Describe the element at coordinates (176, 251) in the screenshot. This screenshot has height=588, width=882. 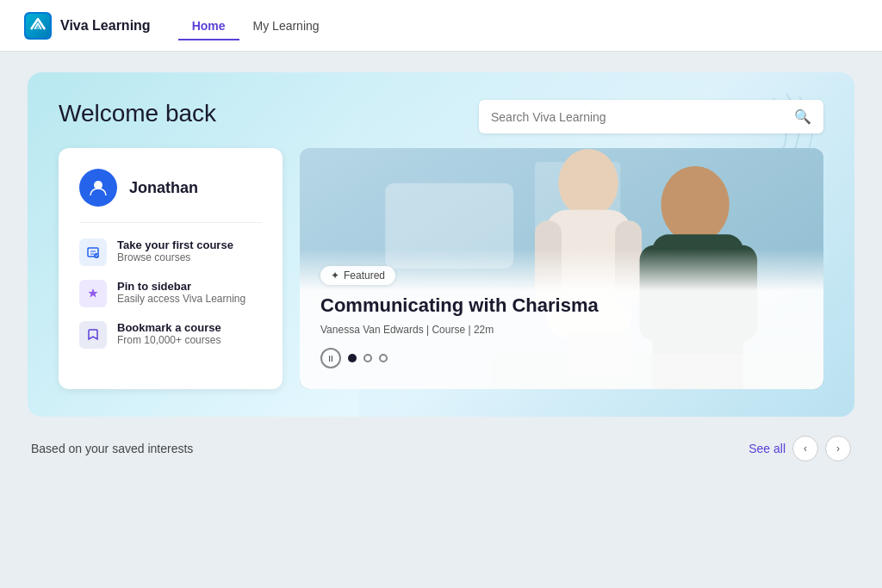
I see `first-course-text: Take your first course Browse courses` at that location.